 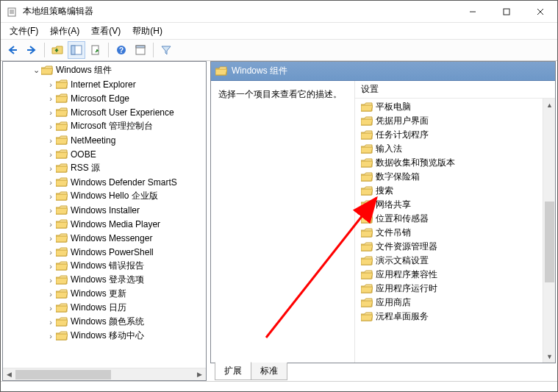 What do you see at coordinates (104, 210) in the screenshot?
I see `tree-item: ›Windows Installer` at bounding box center [104, 210].